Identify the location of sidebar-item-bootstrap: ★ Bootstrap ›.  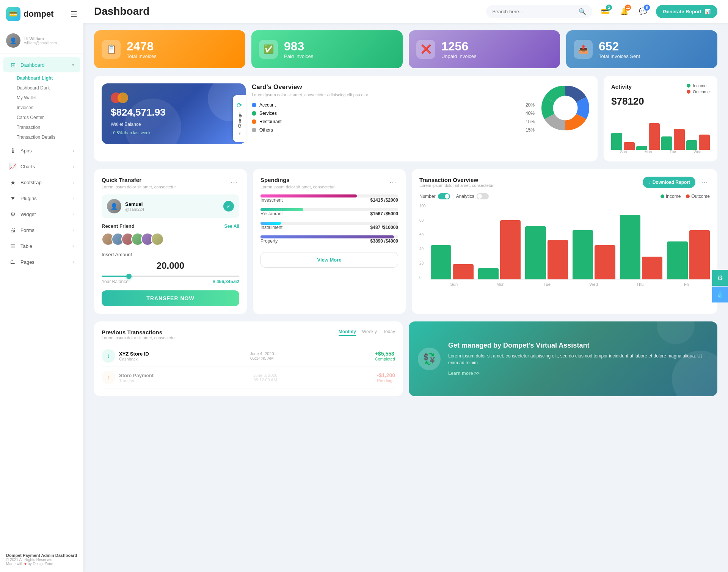
(42, 182).